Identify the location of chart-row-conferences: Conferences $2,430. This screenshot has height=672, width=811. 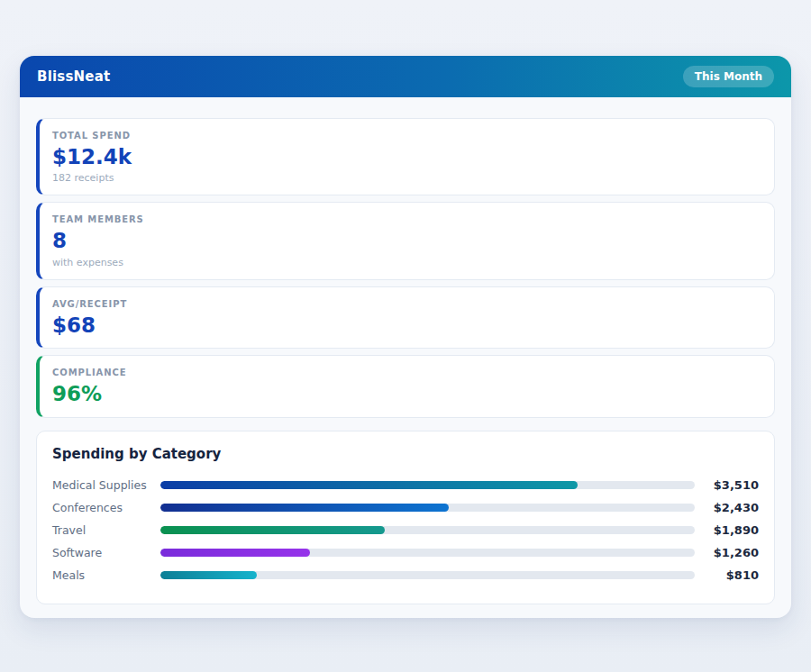
(406, 508).